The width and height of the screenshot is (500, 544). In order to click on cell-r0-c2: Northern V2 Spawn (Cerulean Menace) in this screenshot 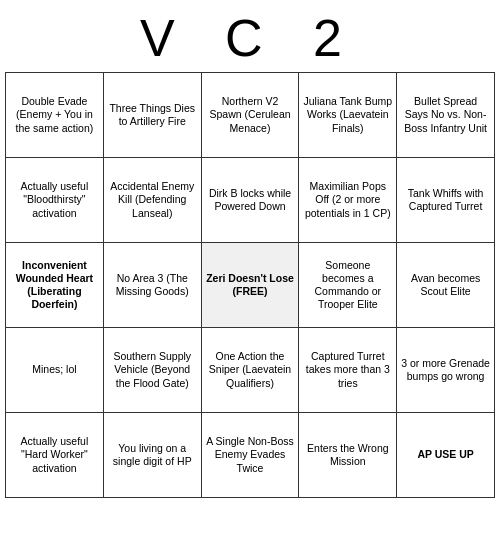, I will do `click(250, 116)`.